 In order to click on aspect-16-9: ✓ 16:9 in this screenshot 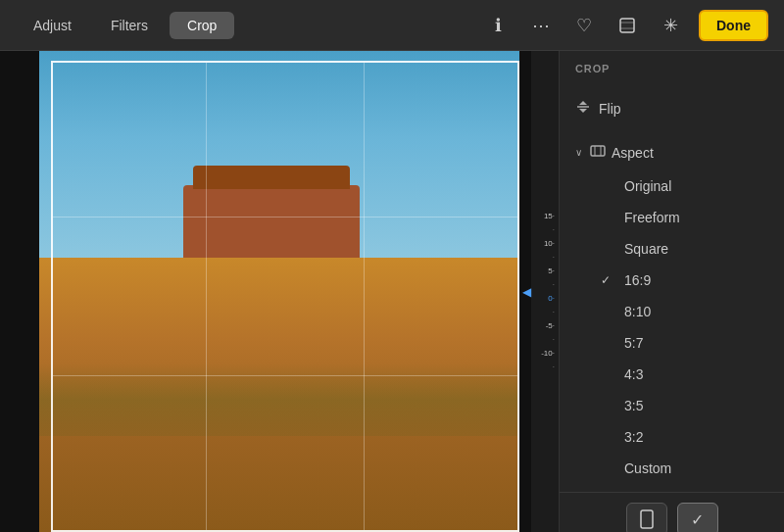, I will do `click(672, 280)`.